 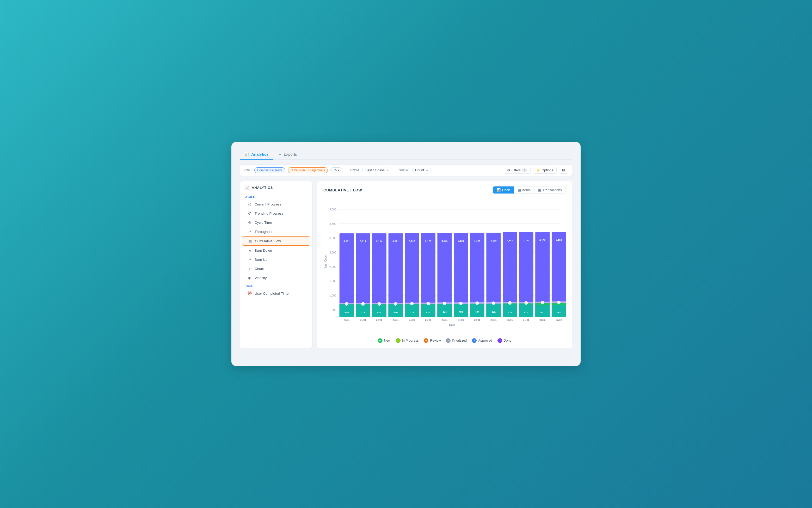 I want to click on sidebar-item-cumulative-flow: ▦ Cumulative Flow, so click(x=276, y=241).